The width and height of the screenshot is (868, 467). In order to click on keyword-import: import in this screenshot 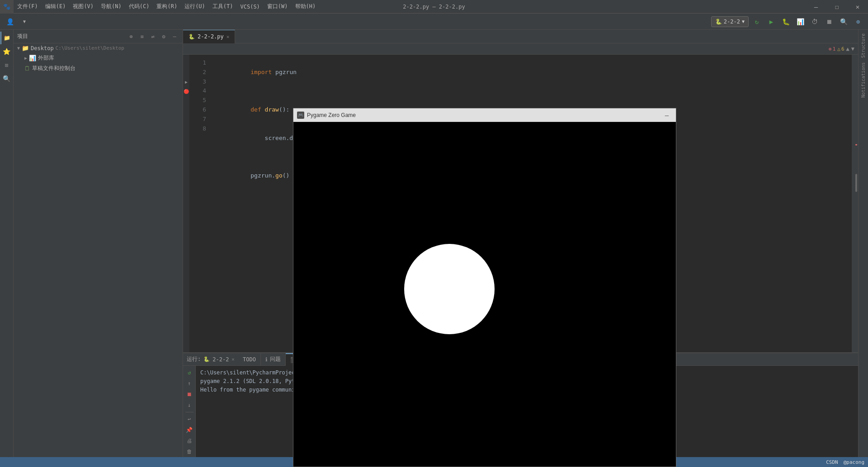, I will do `click(261, 72)`.